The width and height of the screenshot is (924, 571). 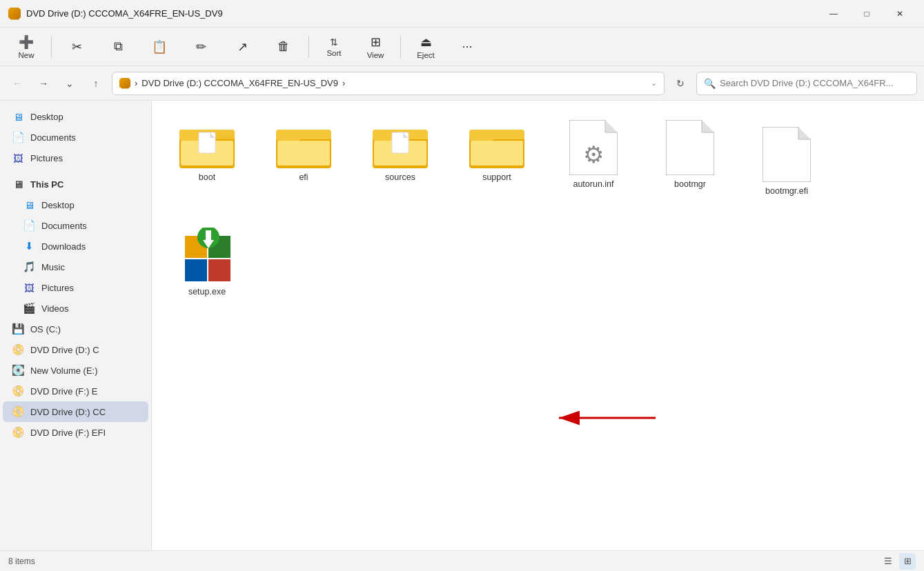 What do you see at coordinates (116, 14) in the screenshot?
I see `titlebar-left: DVD Drive (D:) CCCOMA_X64FRE_EN-US_DV9` at bounding box center [116, 14].